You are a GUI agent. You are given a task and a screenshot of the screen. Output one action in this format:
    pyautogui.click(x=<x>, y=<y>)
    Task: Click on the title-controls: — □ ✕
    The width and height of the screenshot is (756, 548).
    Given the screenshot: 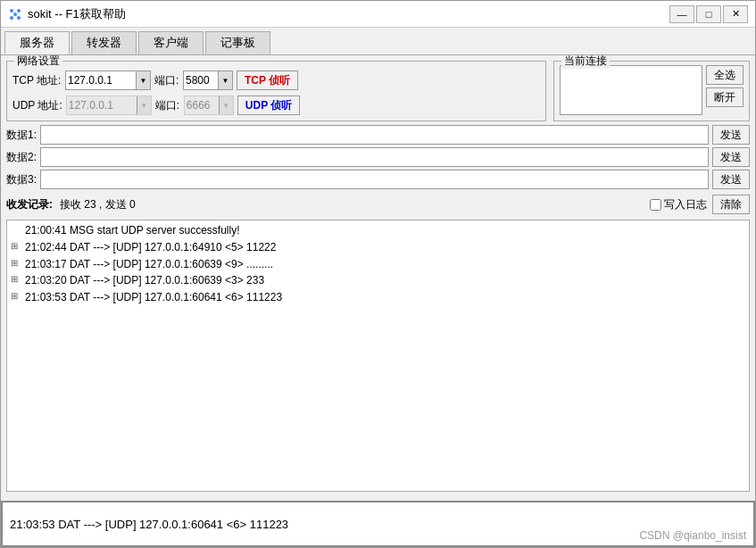 What is the action you would take?
    pyautogui.click(x=709, y=14)
    